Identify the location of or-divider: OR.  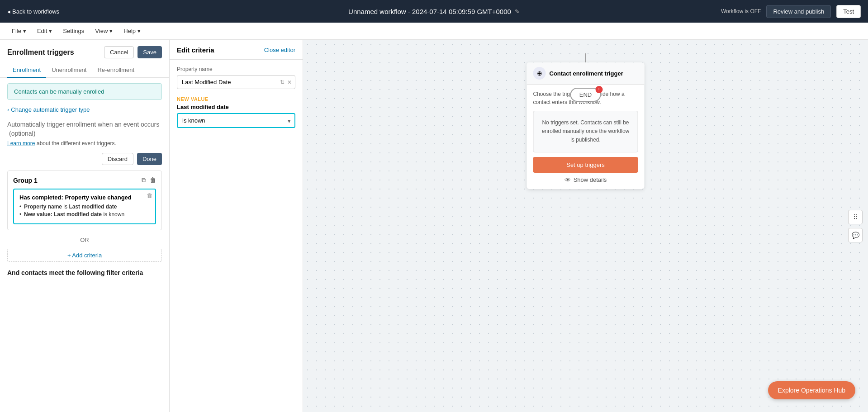
(85, 240).